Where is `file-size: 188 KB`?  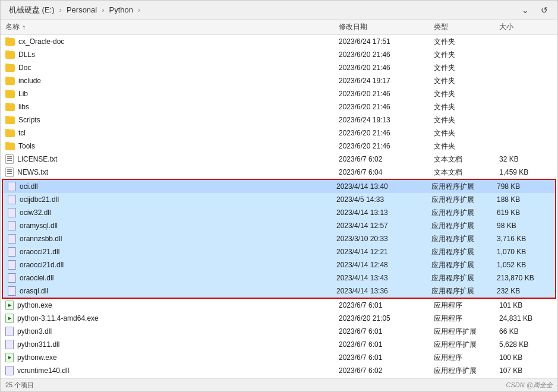 file-size: 188 KB is located at coordinates (524, 200).